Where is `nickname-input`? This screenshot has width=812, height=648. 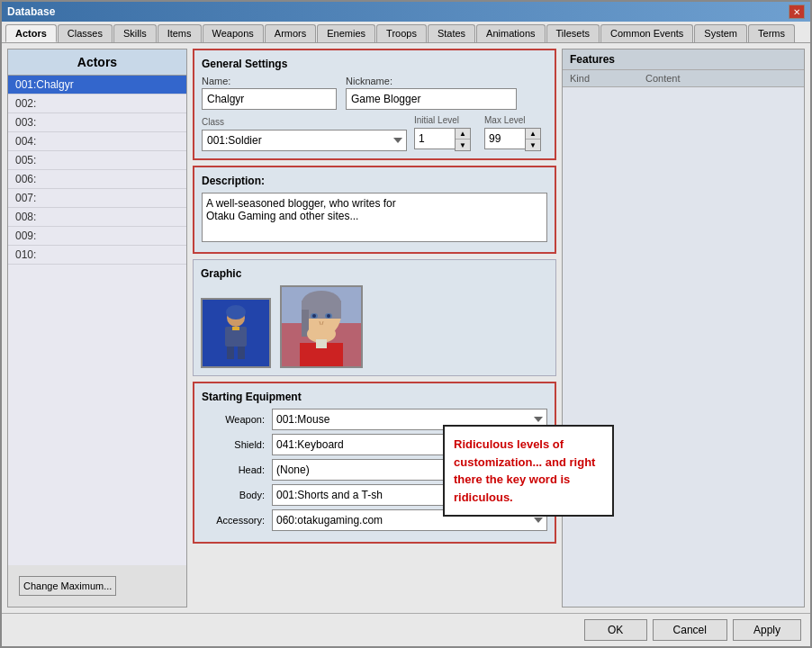
nickname-input is located at coordinates (431, 99).